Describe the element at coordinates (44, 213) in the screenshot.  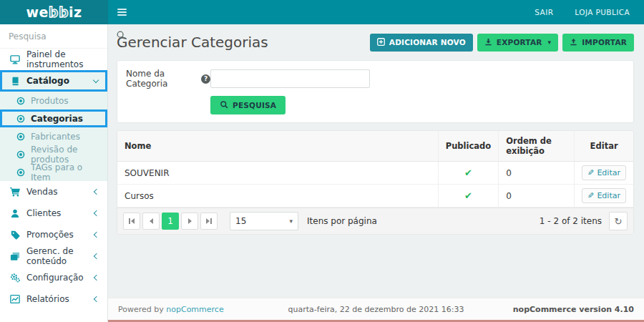
I see `sidebar-item-label: Clientes` at that location.